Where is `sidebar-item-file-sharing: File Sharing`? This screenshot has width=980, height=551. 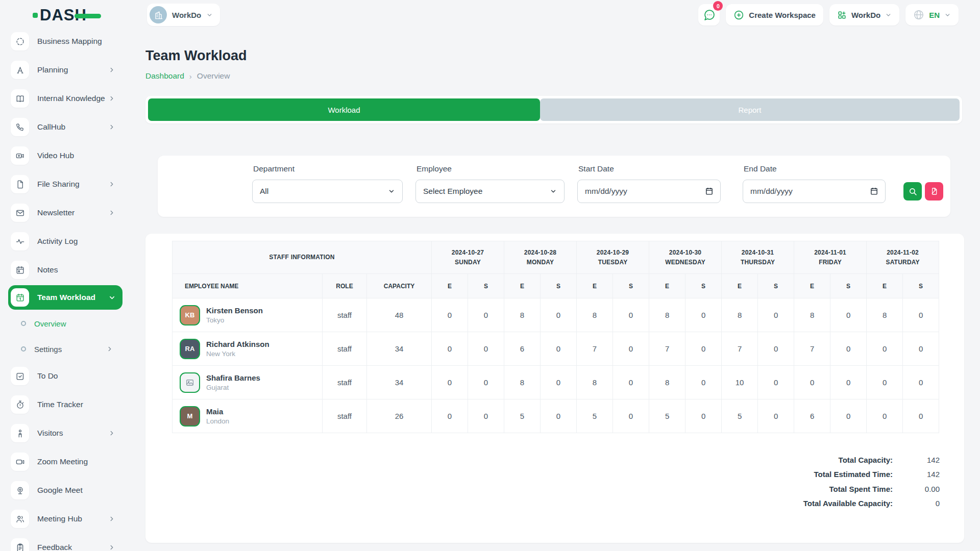 sidebar-item-file-sharing: File Sharing is located at coordinates (72, 184).